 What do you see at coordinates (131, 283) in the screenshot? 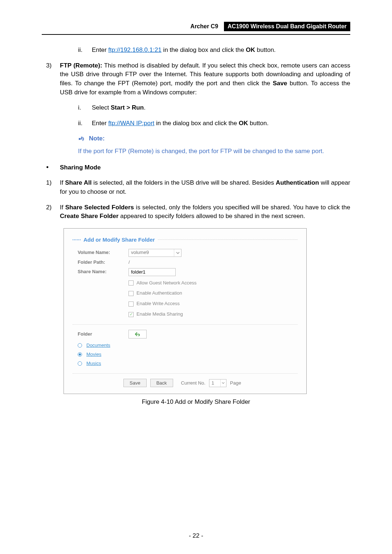
I see `guest-access-checkbox` at bounding box center [131, 283].